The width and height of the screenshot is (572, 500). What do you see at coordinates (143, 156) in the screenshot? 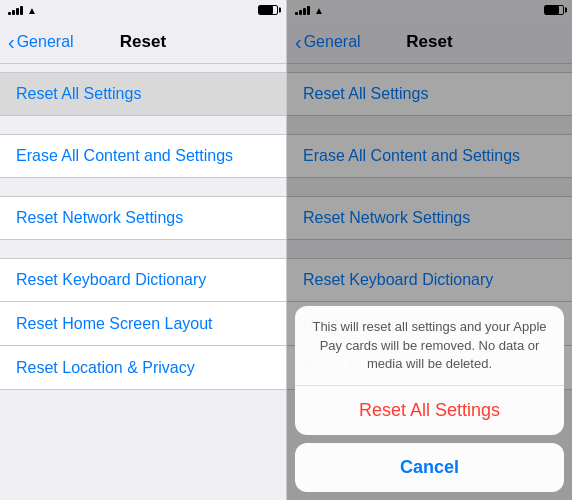
I see `list-item: Erase All Content and Settings` at bounding box center [143, 156].